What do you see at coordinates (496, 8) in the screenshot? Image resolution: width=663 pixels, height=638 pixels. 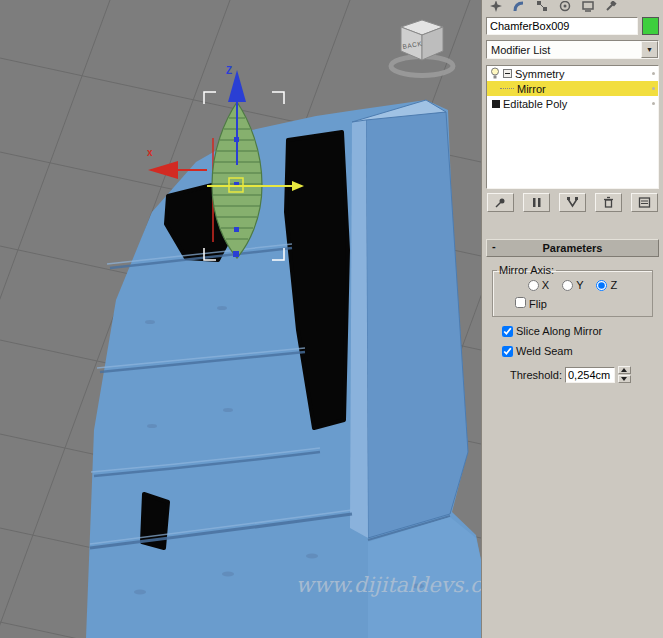 I see `create-tab-icon` at bounding box center [496, 8].